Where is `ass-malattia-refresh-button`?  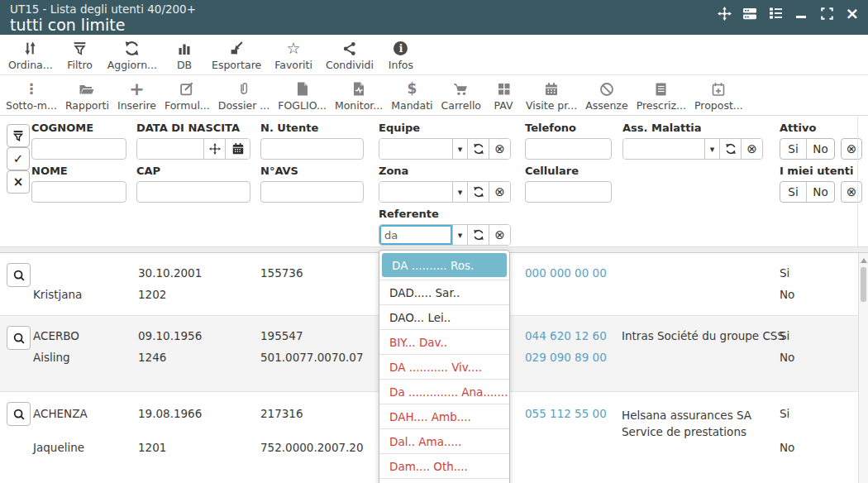
ass-malattia-refresh-button is located at coordinates (730, 149).